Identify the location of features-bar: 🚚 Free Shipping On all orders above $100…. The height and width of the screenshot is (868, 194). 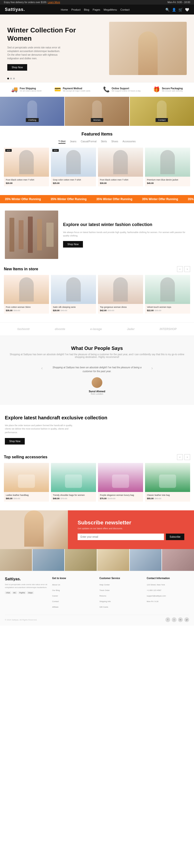
(97, 90).